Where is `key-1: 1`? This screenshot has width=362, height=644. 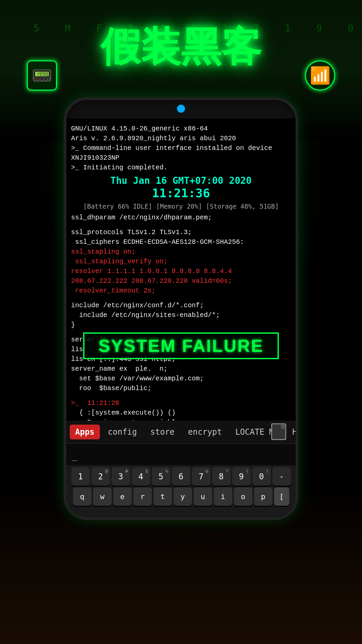 key-1: 1 is located at coordinates (80, 476).